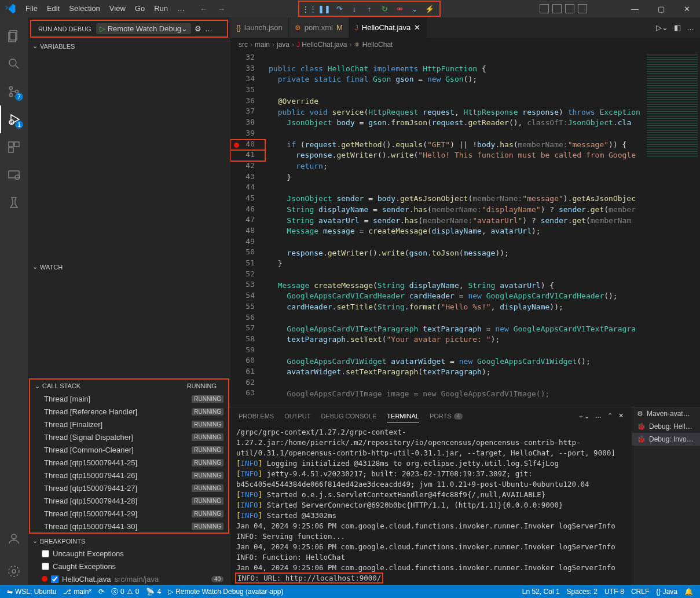  Describe the element at coordinates (354, 9) in the screenshot. I see `step-into-icon: ↓` at that location.